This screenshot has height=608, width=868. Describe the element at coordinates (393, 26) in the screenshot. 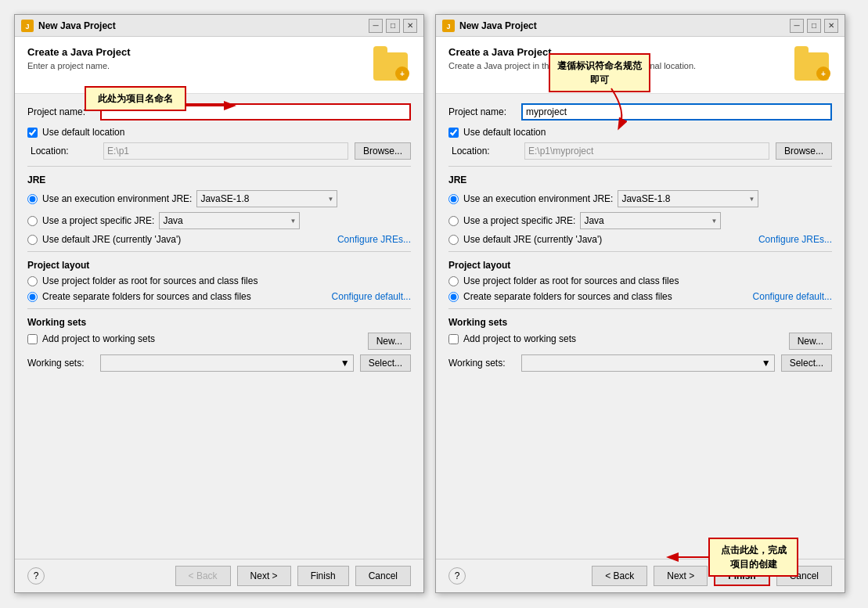

I see `window-controls-left: ─ □ ✕` at that location.